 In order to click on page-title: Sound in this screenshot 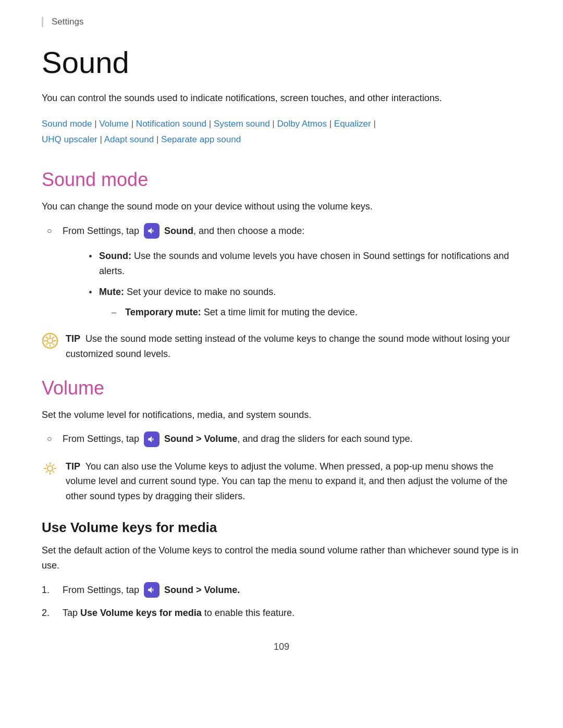, I will do `click(282, 63)`.